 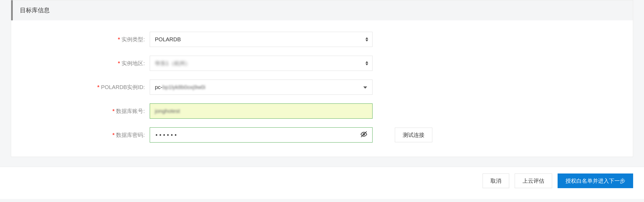 I want to click on authorize-next-button: 授权白名单并进入下一步, so click(x=595, y=181).